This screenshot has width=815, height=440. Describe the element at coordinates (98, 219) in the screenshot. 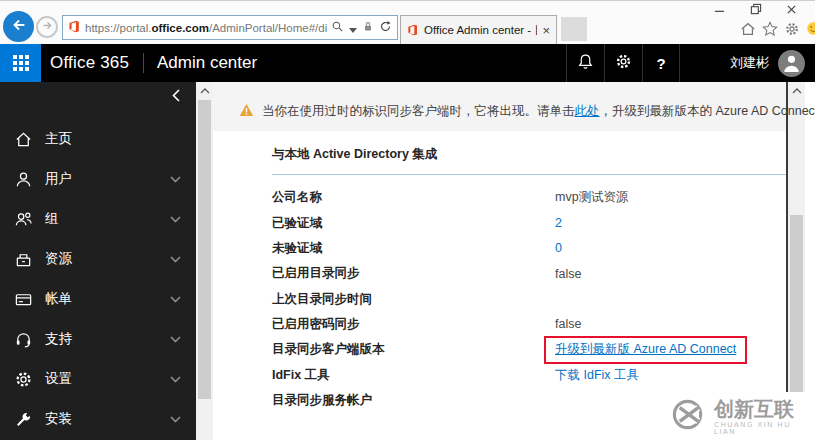

I see `sidebar-item-groups: 组` at that location.